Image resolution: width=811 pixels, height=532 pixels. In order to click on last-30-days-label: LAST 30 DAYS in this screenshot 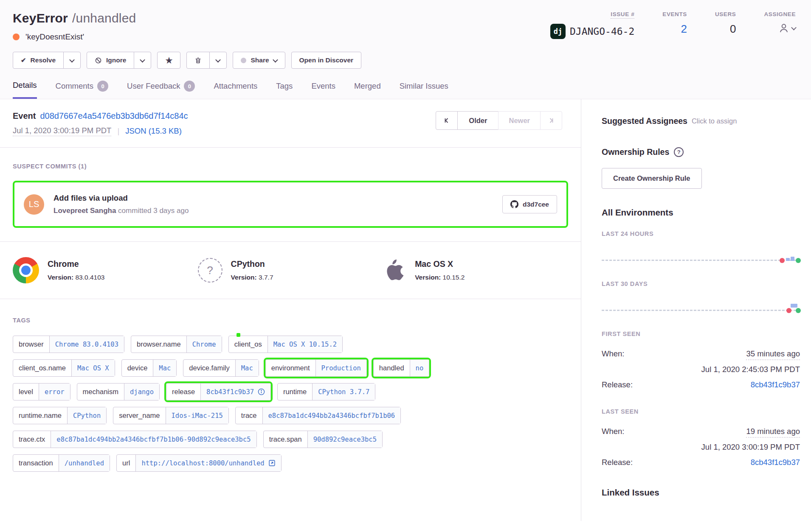, I will do `click(701, 284)`.